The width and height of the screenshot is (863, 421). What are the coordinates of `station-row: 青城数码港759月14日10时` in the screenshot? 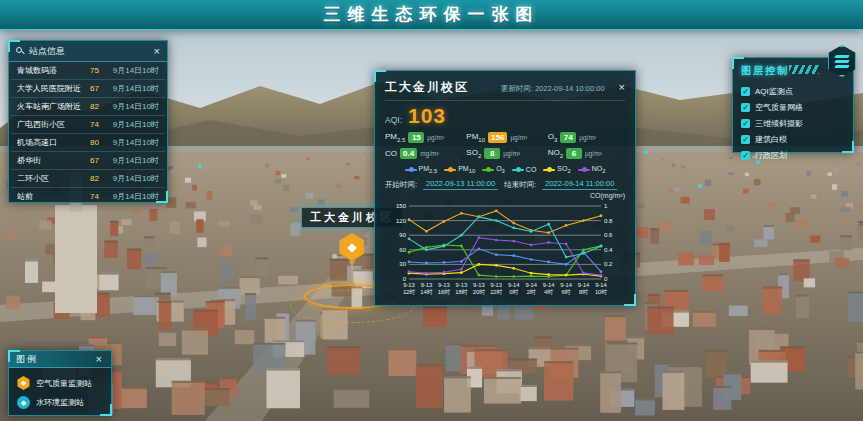 It's located at (88, 71).